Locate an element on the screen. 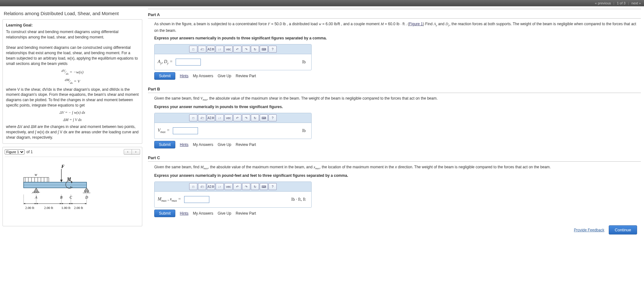  part-b-hints-link: Hints is located at coordinates (184, 145).